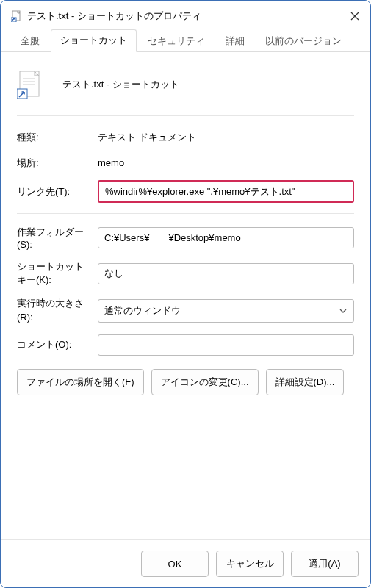 This screenshot has height=588, width=371. What do you see at coordinates (185, 213) in the screenshot?
I see `divider` at bounding box center [185, 213].